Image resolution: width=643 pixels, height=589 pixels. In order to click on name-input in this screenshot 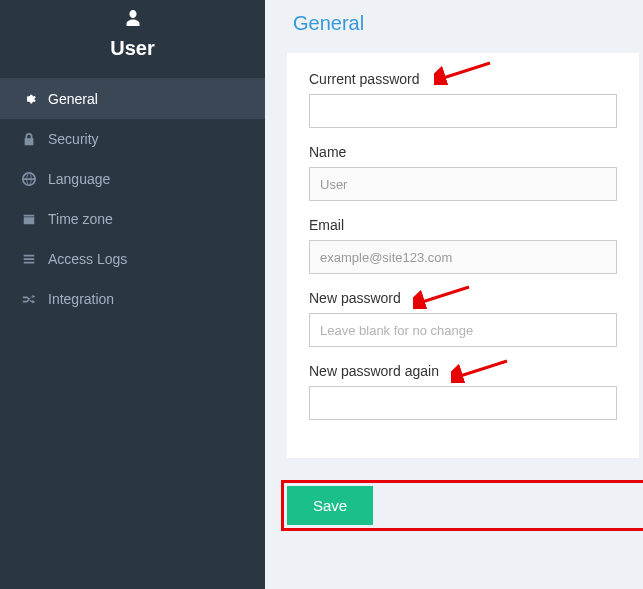, I will do `click(463, 184)`.